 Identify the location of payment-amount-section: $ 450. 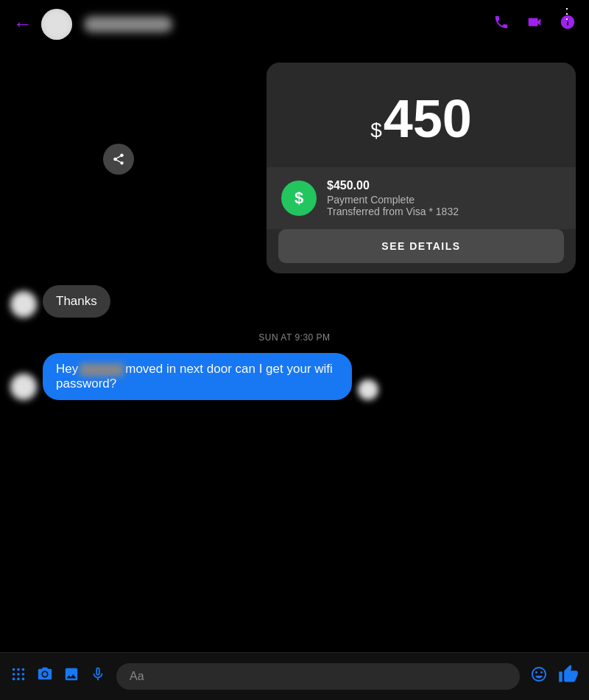
(421, 115).